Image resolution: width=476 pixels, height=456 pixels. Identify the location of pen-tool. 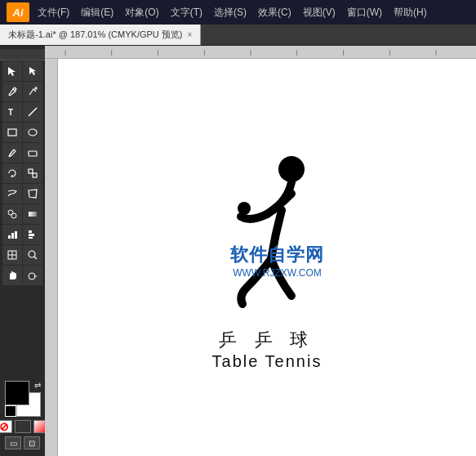
(12, 92).